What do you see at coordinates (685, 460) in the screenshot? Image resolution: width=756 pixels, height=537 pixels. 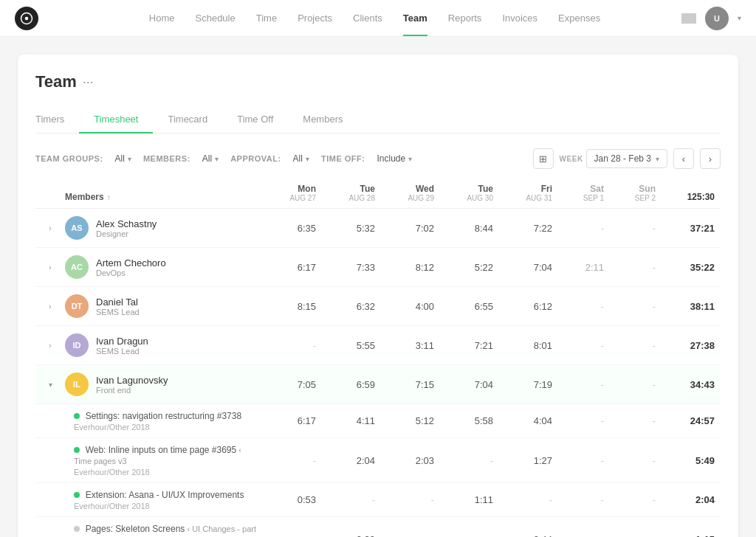 I see `task-total: 5:49` at bounding box center [685, 460].